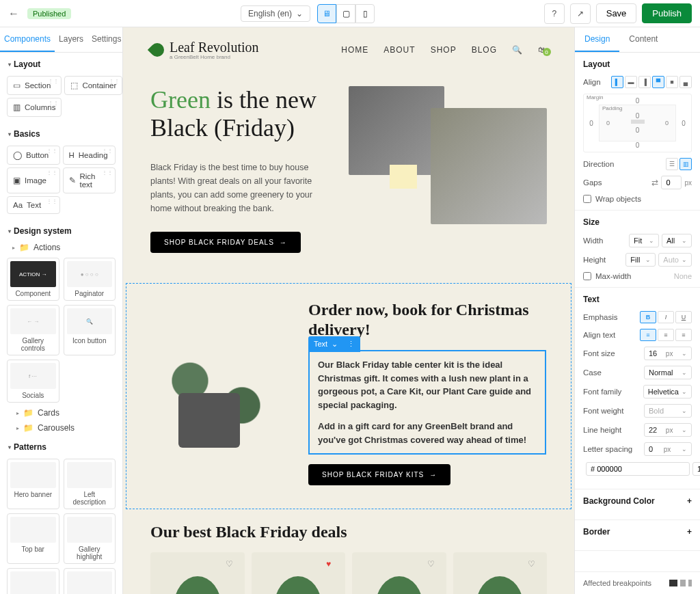 The width and height of the screenshot is (700, 594). Describe the element at coordinates (648, 317) in the screenshot. I see `bold-button: B` at that location.